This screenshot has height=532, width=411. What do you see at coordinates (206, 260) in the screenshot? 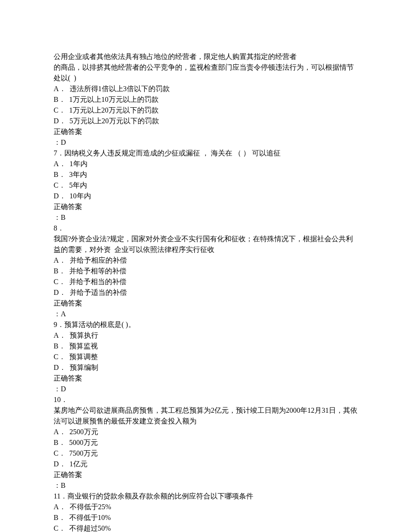
I see `q8-option-a: A． 并给予相应的补偿` at bounding box center [206, 260].